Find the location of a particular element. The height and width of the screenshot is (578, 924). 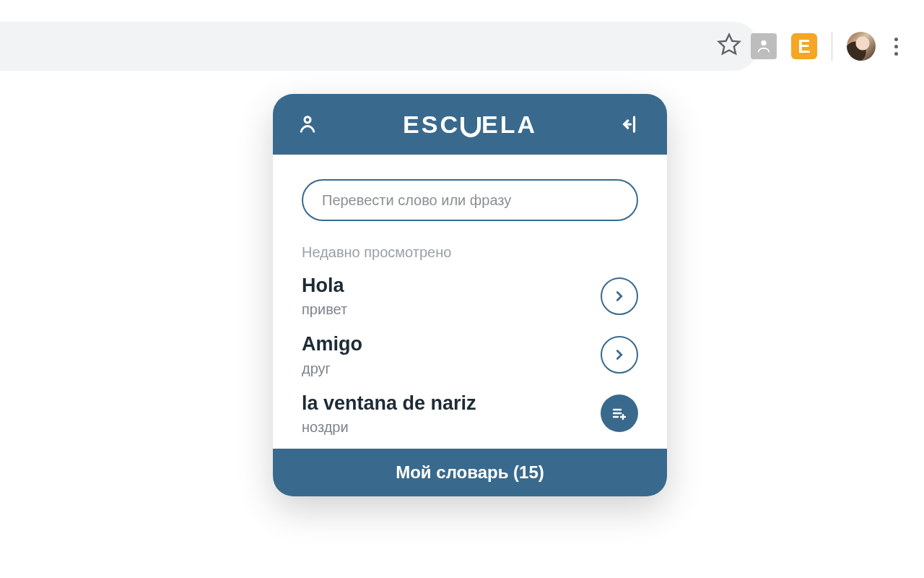

add-to-list-button is located at coordinates (619, 413).